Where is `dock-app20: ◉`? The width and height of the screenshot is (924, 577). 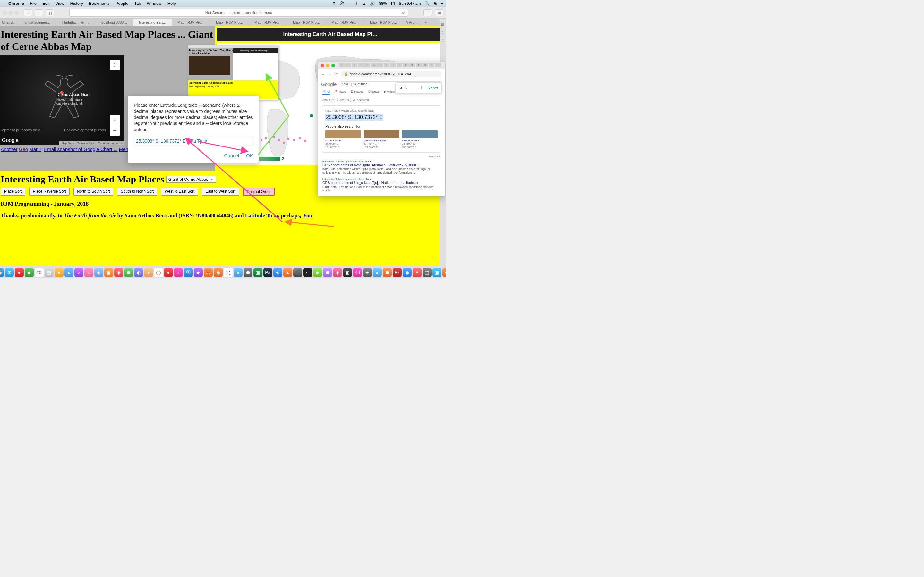 dock-app20: ◉ is located at coordinates (218, 272).